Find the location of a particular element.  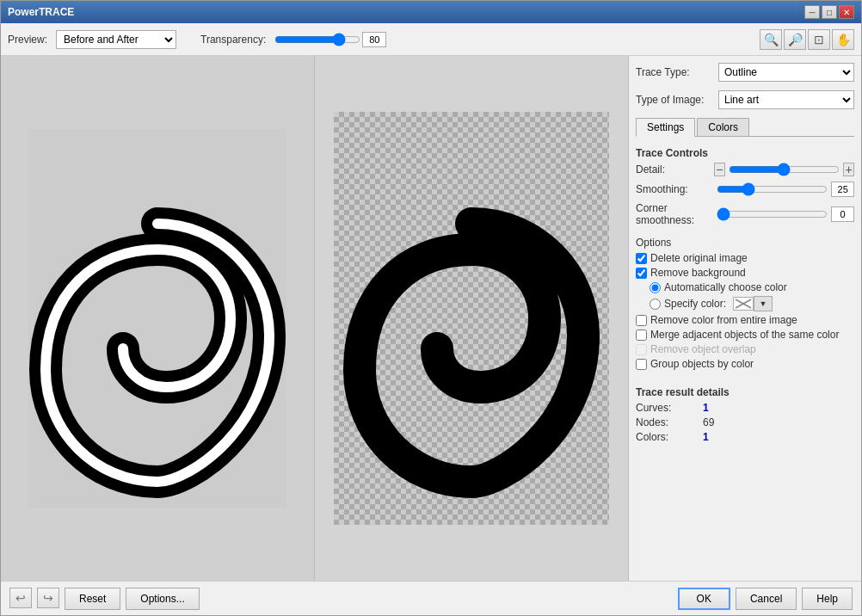

curves-label: Curves: is located at coordinates (666, 408).